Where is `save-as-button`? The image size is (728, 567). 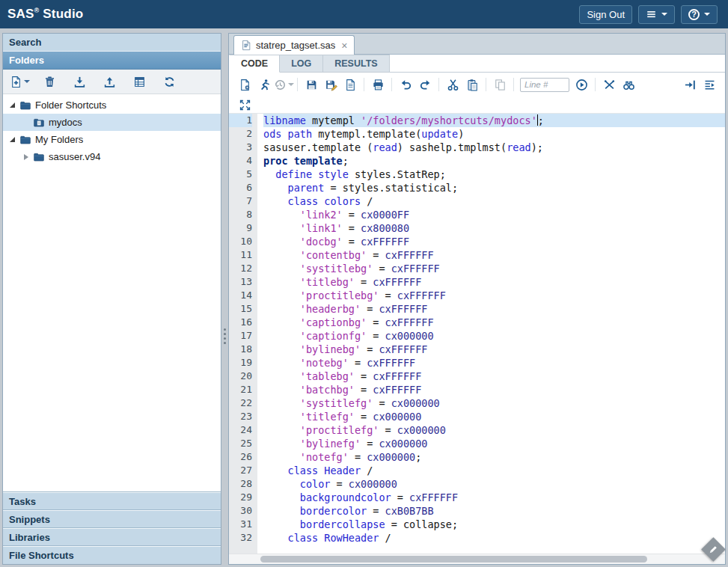
save-as-button is located at coordinates (331, 85).